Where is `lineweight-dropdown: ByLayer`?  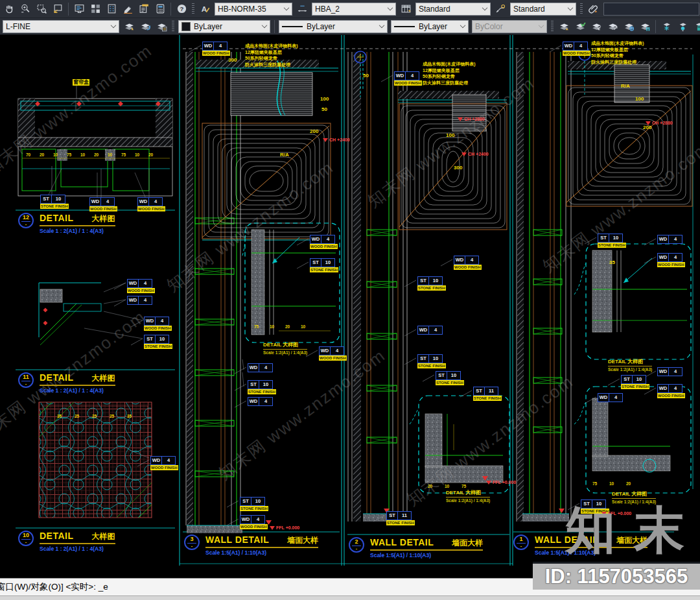 lineweight-dropdown: ByLayer is located at coordinates (430, 27).